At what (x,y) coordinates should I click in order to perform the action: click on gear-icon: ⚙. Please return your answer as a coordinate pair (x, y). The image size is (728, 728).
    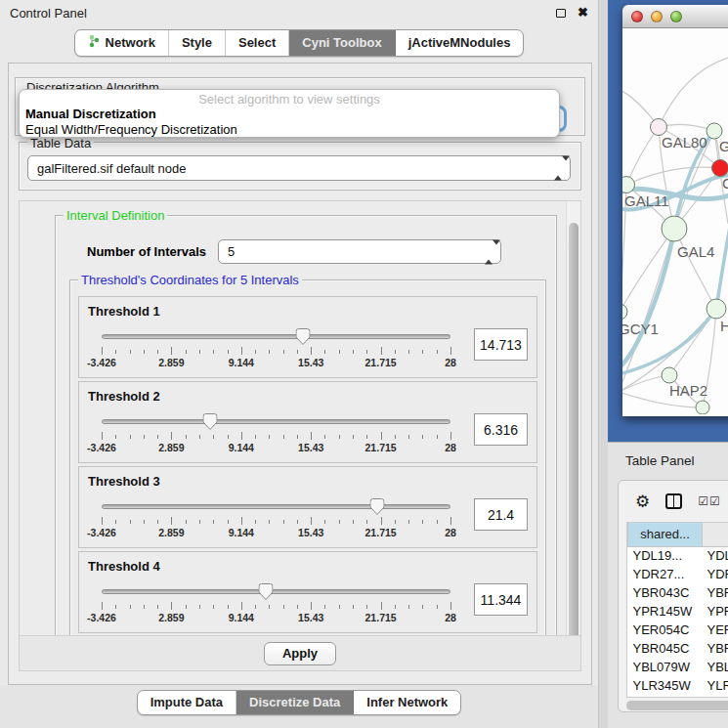
    Looking at the image, I should click on (643, 502).